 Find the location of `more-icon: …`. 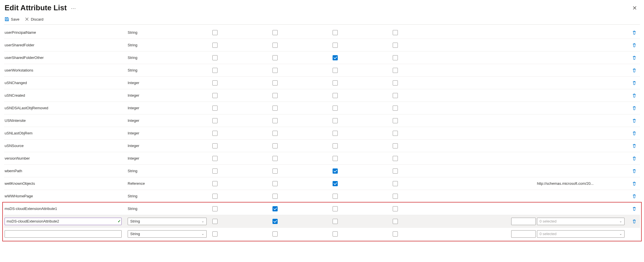

more-icon: … is located at coordinates (73, 8).